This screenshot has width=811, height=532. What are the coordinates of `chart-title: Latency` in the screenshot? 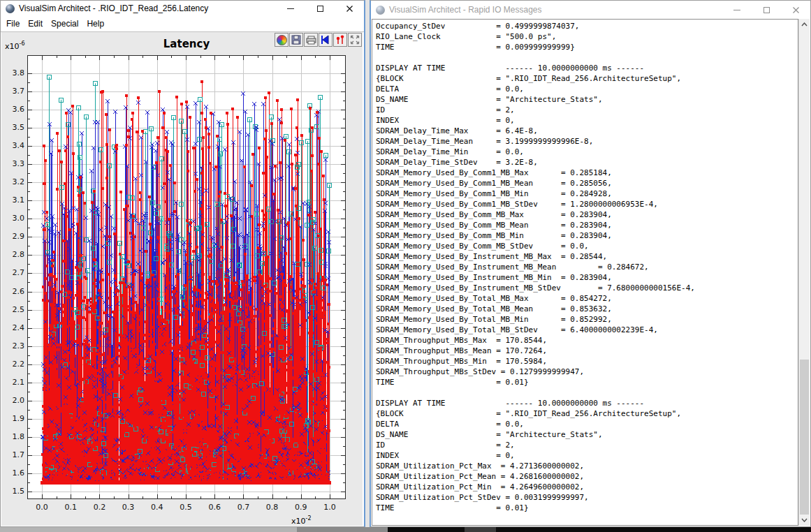 It's located at (187, 44).